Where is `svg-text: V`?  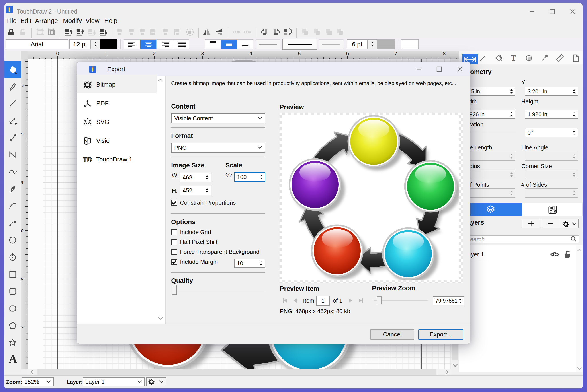 svg-text: V is located at coordinates (86, 141).